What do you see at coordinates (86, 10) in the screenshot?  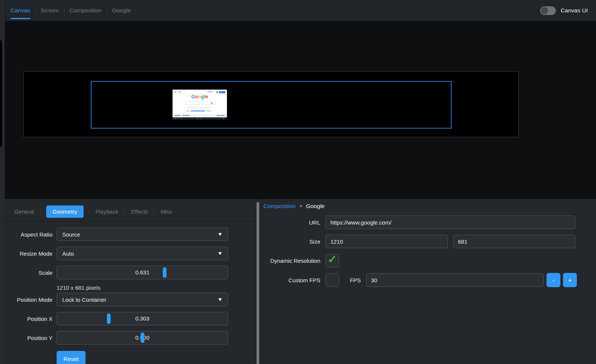 I see `tab-composition: Composition` at bounding box center [86, 10].